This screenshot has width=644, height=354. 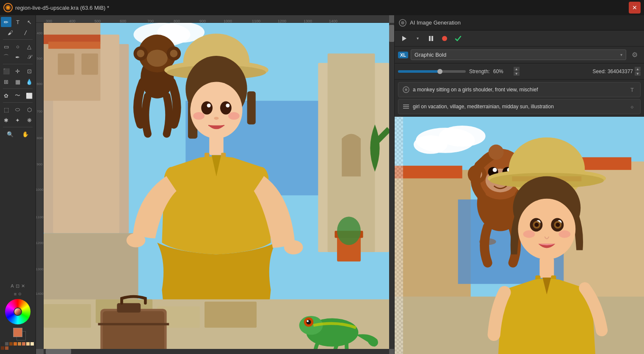 What do you see at coordinates (18, 96) in the screenshot?
I see `smudge-tool: 〜` at bounding box center [18, 96].